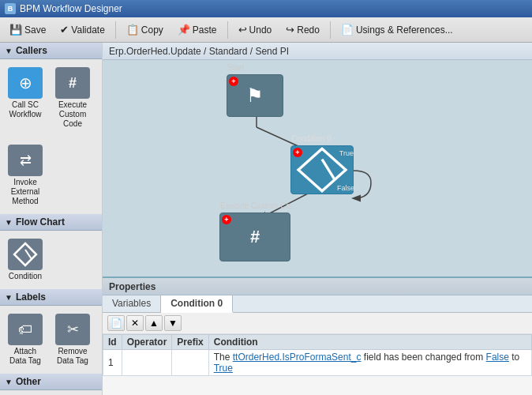  Describe the element at coordinates (25, 260) in the screenshot. I see `sidebar-item-condition: Condition` at that location.